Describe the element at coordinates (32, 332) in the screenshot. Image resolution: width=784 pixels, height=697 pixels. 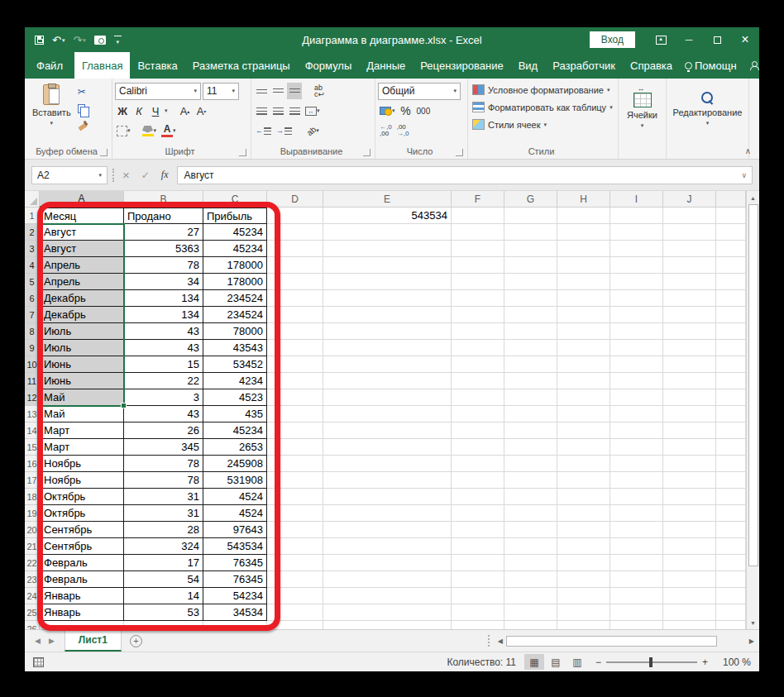
I see `row-header-8: 8` at that location.